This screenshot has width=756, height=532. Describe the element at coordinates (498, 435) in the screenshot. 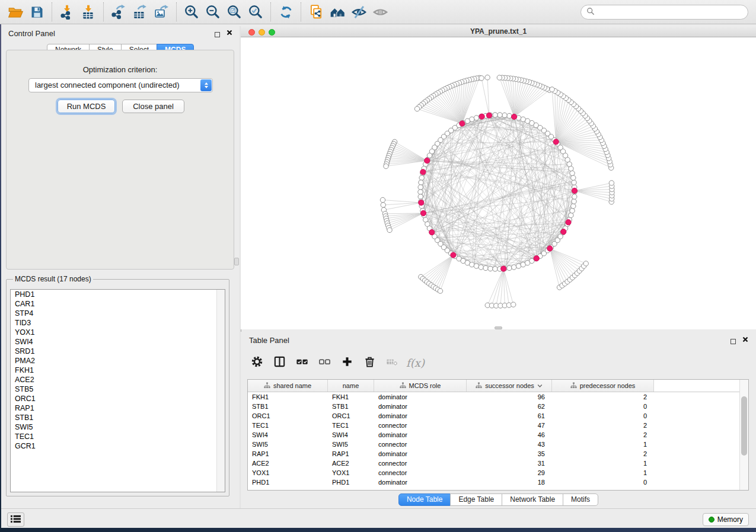

I see `table-row-swi4: SWI4SWI4dominator462` at that location.